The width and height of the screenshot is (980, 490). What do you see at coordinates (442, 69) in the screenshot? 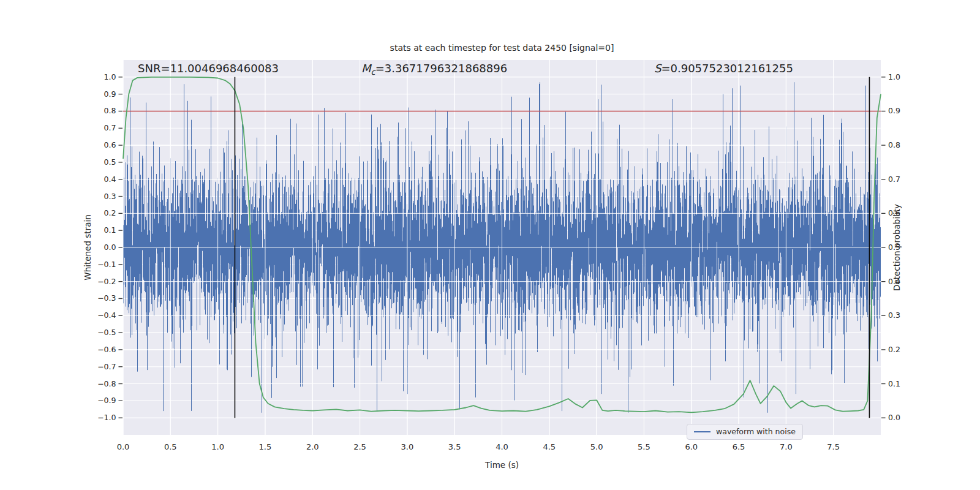
I see `annotation-mc-value: =3.3671796321868896` at bounding box center [442, 69].